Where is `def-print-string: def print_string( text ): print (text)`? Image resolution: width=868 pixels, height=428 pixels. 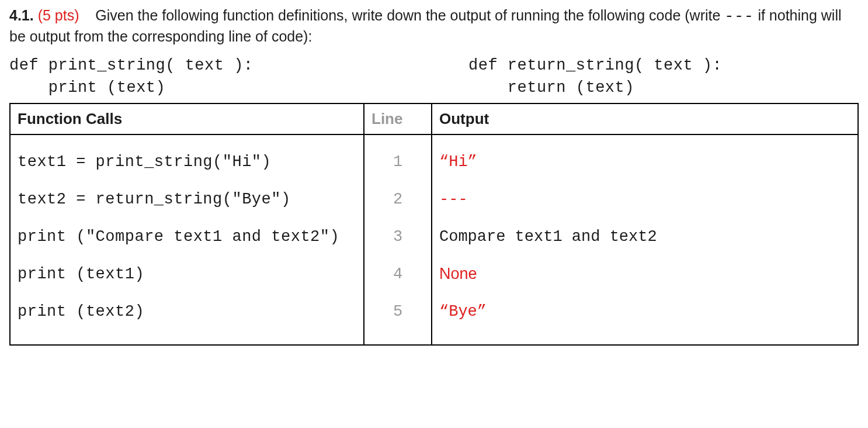 def-print-string: def print_string( text ): print (text) is located at coordinates (204, 77).